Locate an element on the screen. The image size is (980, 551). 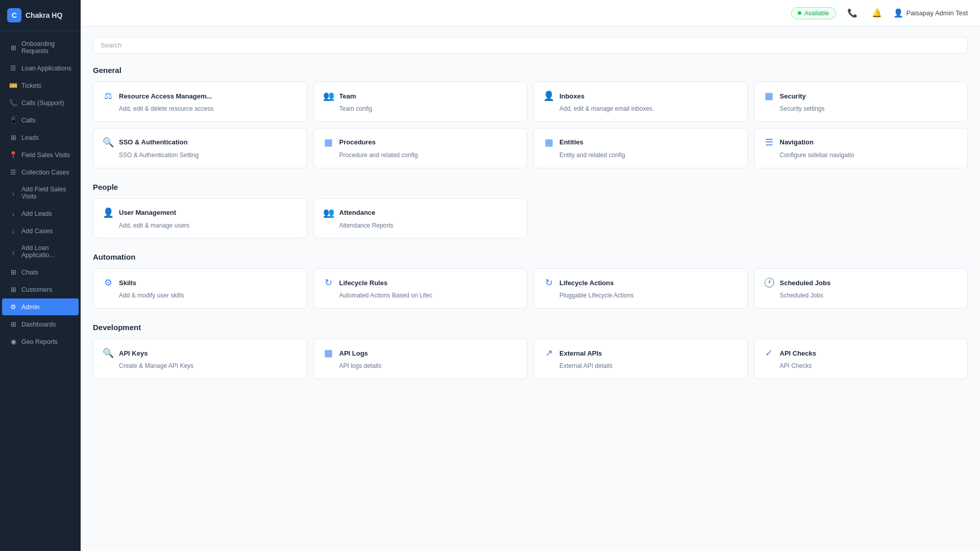
card-procedures-header: ▦ Procedures is located at coordinates (421, 142).